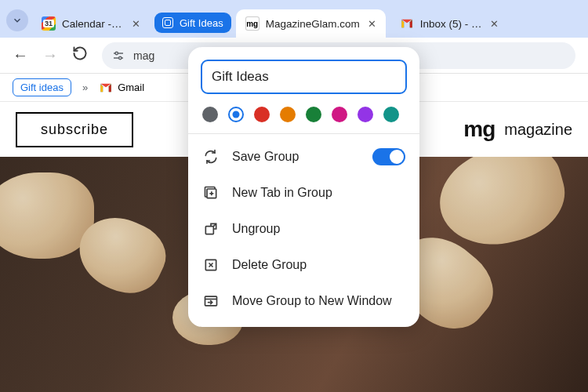  What do you see at coordinates (17, 20) in the screenshot?
I see `tab-list-button` at bounding box center [17, 20].